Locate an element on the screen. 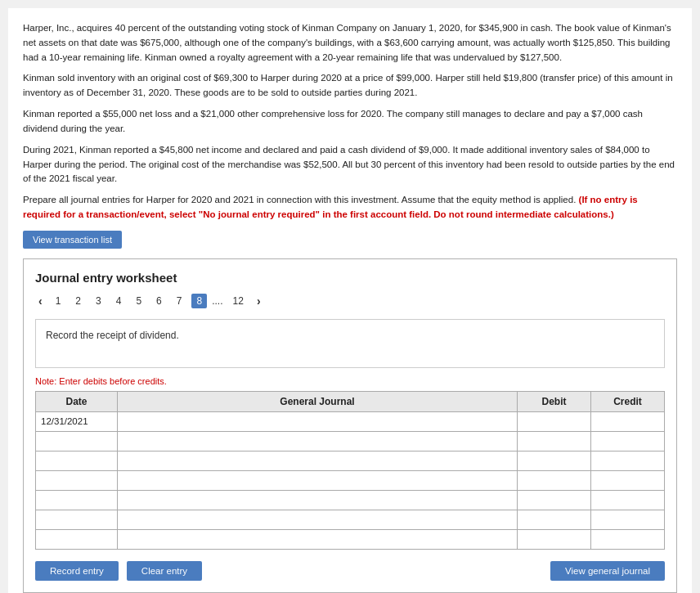 The width and height of the screenshot is (700, 593). col-header-journal: General Journal is located at coordinates (317, 401).